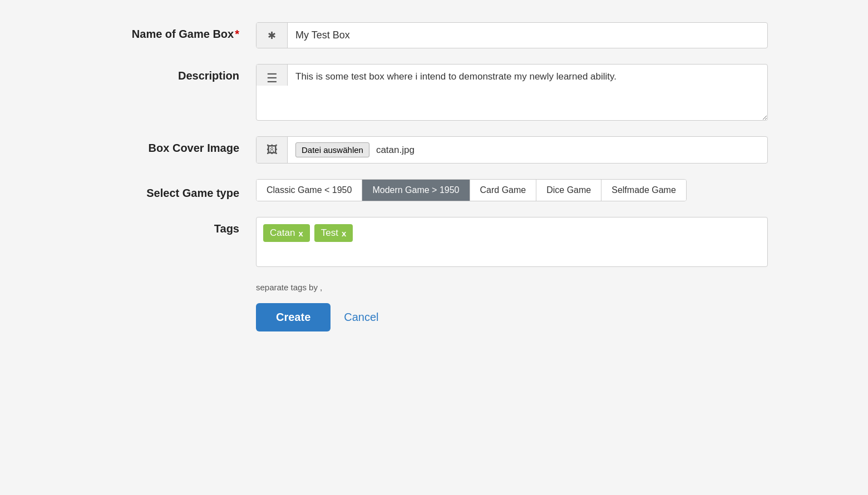 The height and width of the screenshot is (495, 868). What do you see at coordinates (300, 234) in the screenshot?
I see `tag-catan-remove: x` at bounding box center [300, 234].